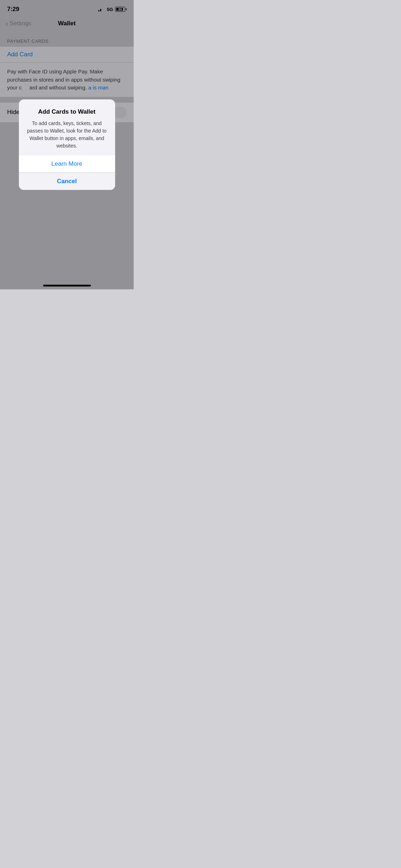 The width and height of the screenshot is (401, 868). What do you see at coordinates (67, 135) in the screenshot?
I see `alert-message: To add cards, keys, tickets, and passes …` at bounding box center [67, 135].